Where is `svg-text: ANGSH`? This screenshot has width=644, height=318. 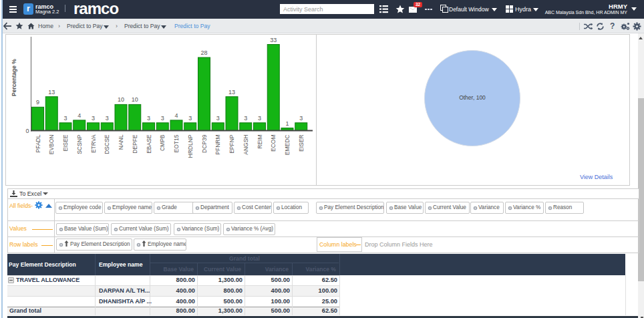
svg-text: ANGSH is located at coordinates (246, 145).